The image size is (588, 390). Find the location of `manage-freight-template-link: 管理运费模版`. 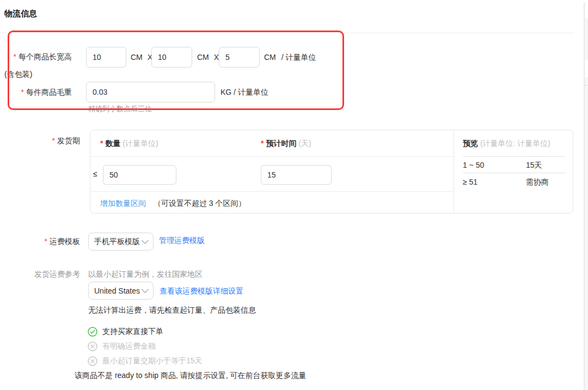

manage-freight-template-link: 管理运费模版 is located at coordinates (182, 241).